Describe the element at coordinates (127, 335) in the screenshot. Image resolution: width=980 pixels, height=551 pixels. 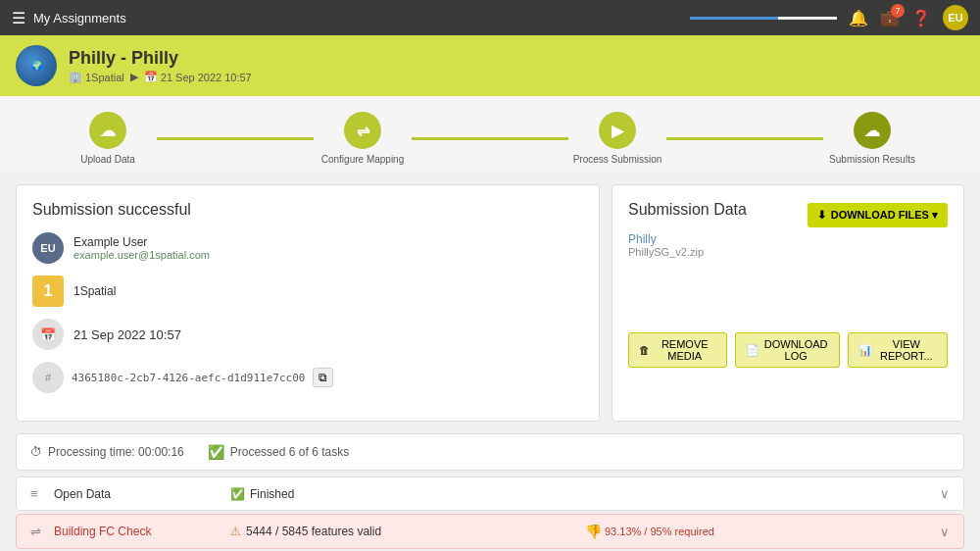
I see `submission-datetime: 21 Sep 2022 10:57` at that location.